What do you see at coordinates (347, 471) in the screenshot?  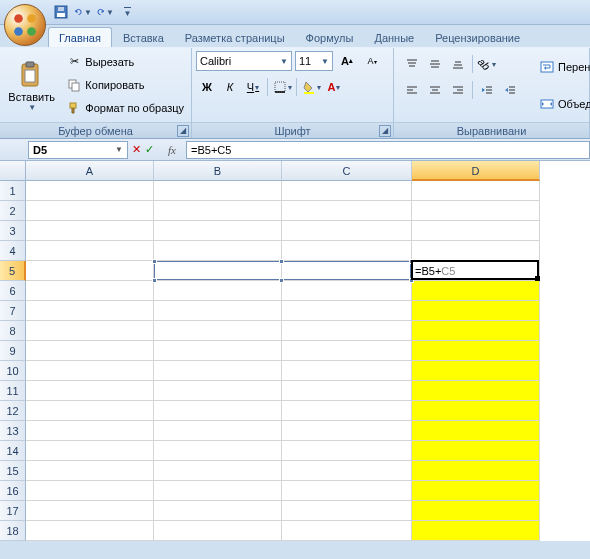 I see `cell-C15` at bounding box center [347, 471].